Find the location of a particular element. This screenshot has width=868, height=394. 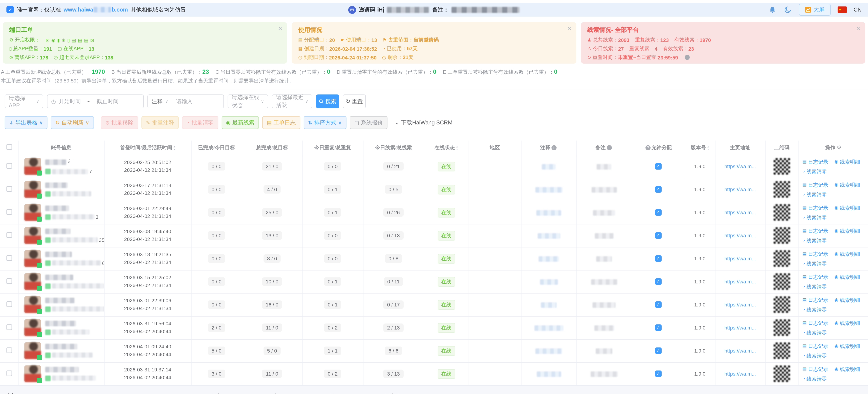

question-icon: ? is located at coordinates (648, 148).